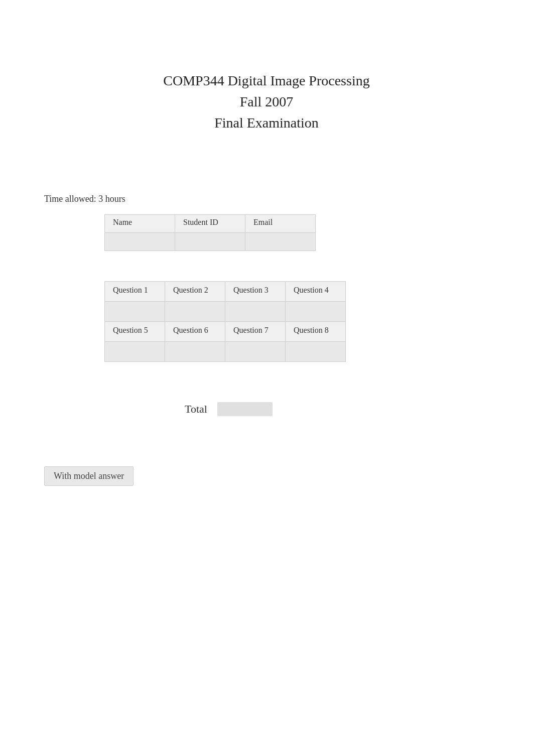  I want to click on question-8-label: Question 8, so click(316, 332).